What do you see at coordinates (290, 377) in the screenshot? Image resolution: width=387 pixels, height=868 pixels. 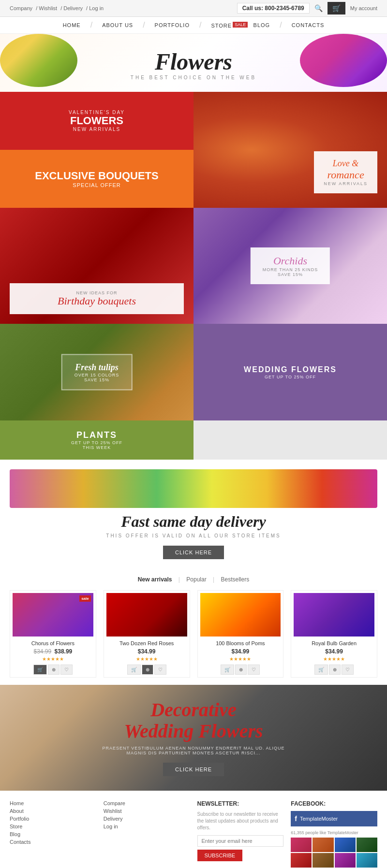 I see `wedding-sub: GET UP TO 25% OFF` at bounding box center [290, 377].